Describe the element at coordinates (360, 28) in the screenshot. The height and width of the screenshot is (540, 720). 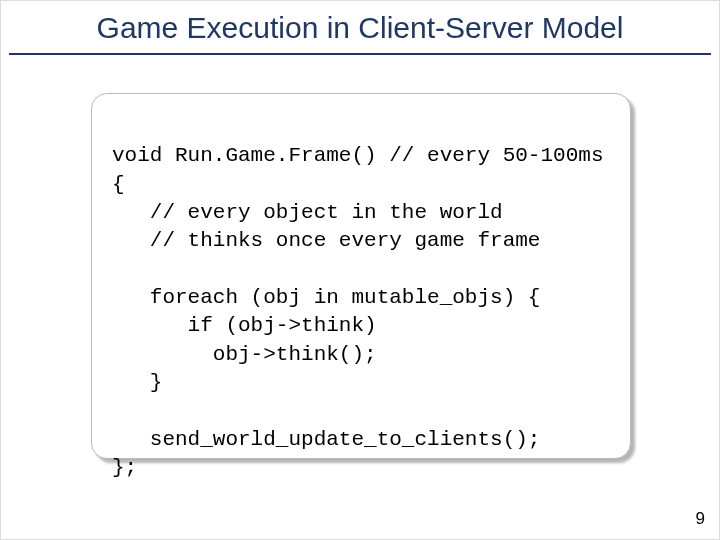
I see `slide-title: Game Execution in Client-Server Model` at that location.